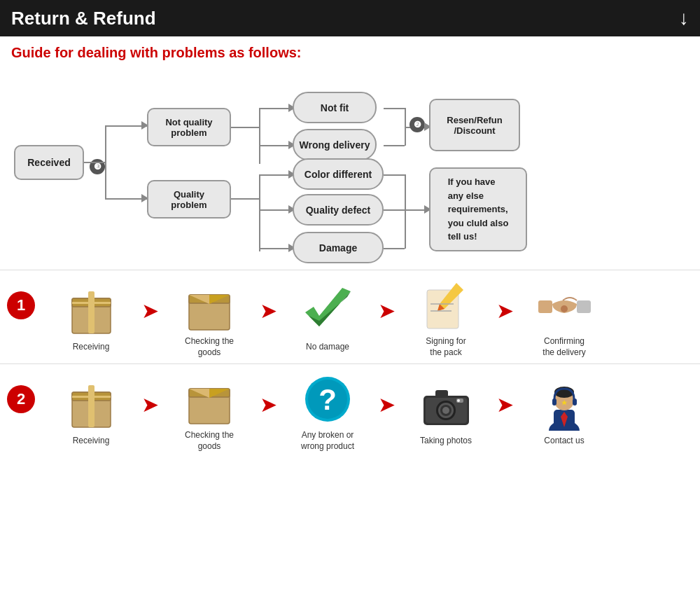 The height and width of the screenshot is (589, 700). Describe the element at coordinates (394, 210) in the screenshot. I see `line-qualdef-right` at that location.